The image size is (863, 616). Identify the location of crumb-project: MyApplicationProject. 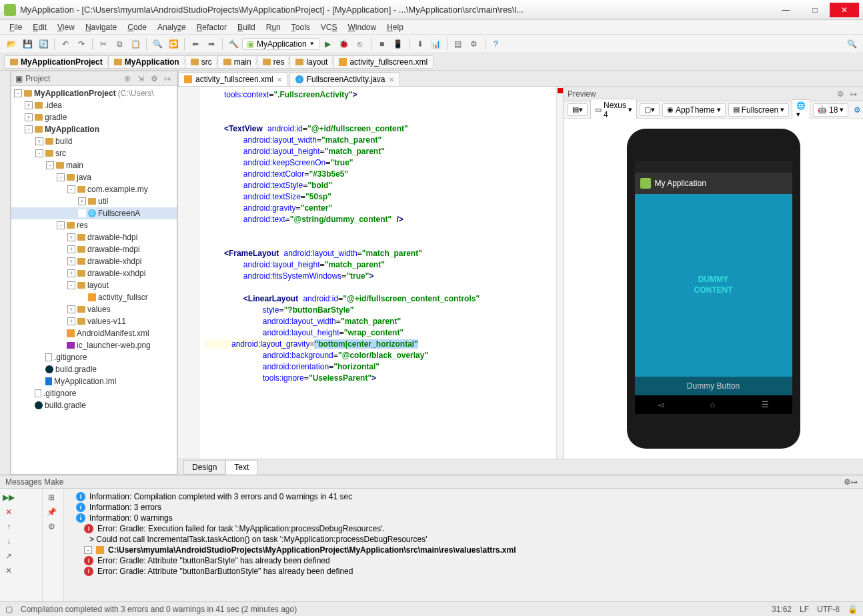
(56, 62).